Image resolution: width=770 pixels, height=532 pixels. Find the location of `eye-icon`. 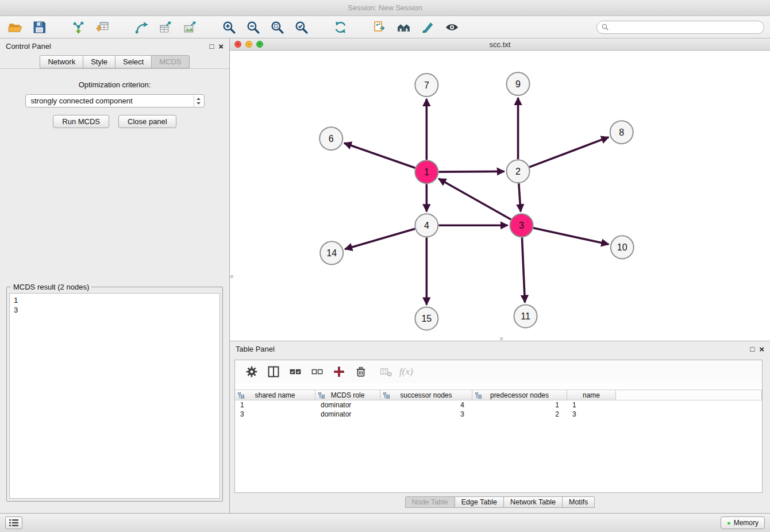

eye-icon is located at coordinates (452, 27).